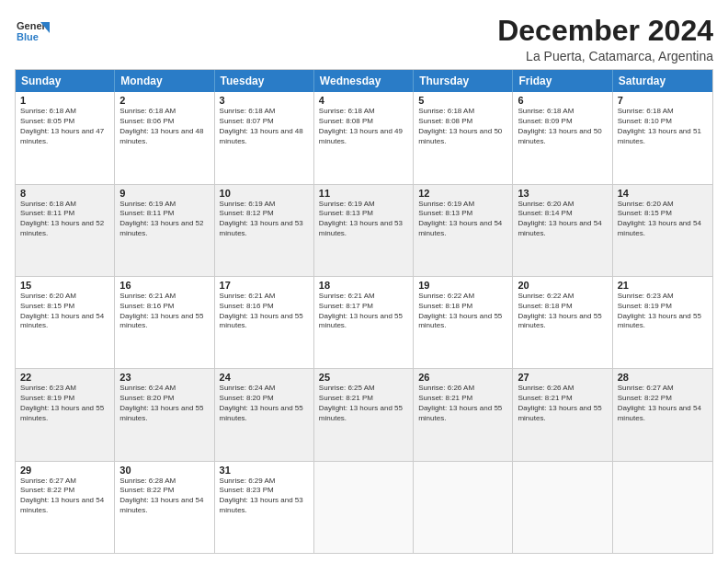 The image size is (728, 563). What do you see at coordinates (164, 127) in the screenshot?
I see `cell-info: Sunrise: 6:18 AMSunset: 8:06 PMDaylight:…` at bounding box center [164, 127].